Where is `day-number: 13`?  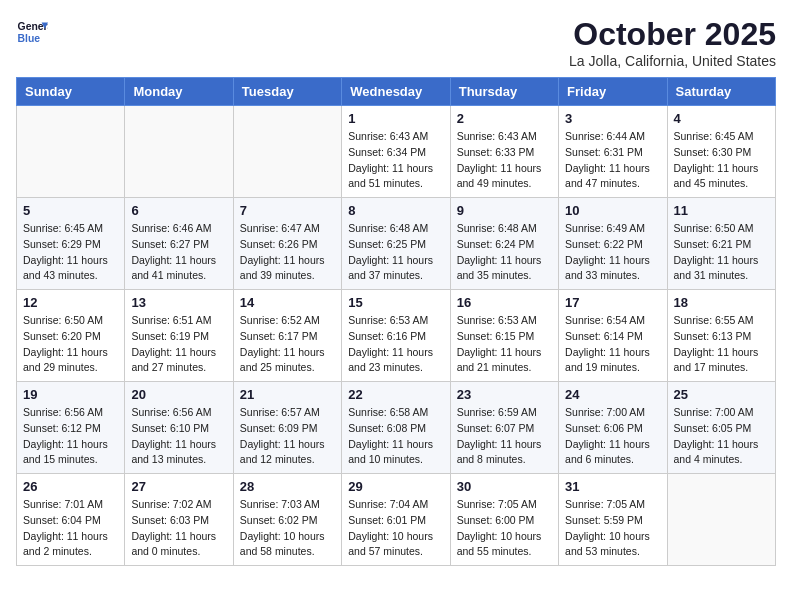 day-number: 13 is located at coordinates (178, 302).